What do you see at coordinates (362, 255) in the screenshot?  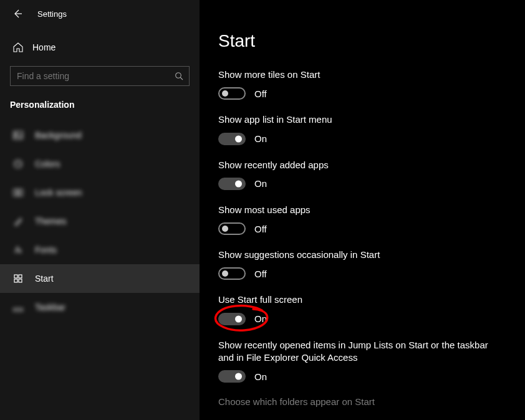 I see `setting-label: Show suggestions occasionally in Start` at bounding box center [362, 255].